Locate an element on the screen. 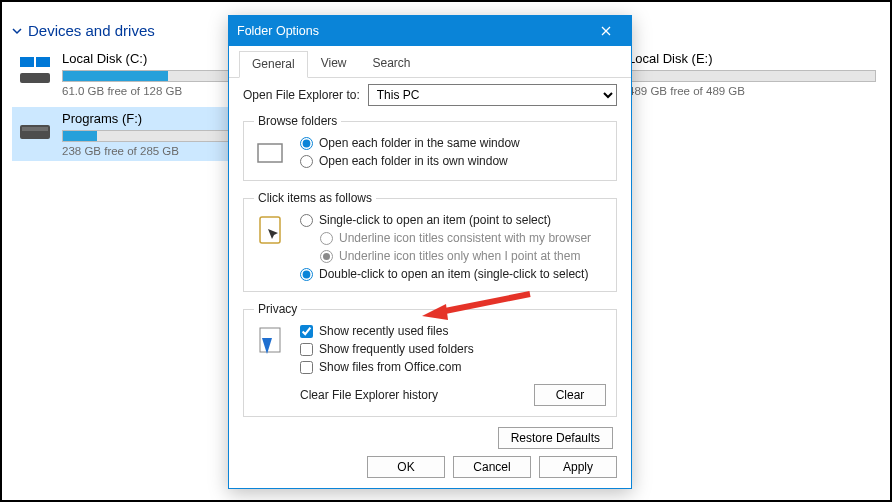 This screenshot has height=502, width=892. restore-defaults-button: Restore Defaults is located at coordinates (556, 438).